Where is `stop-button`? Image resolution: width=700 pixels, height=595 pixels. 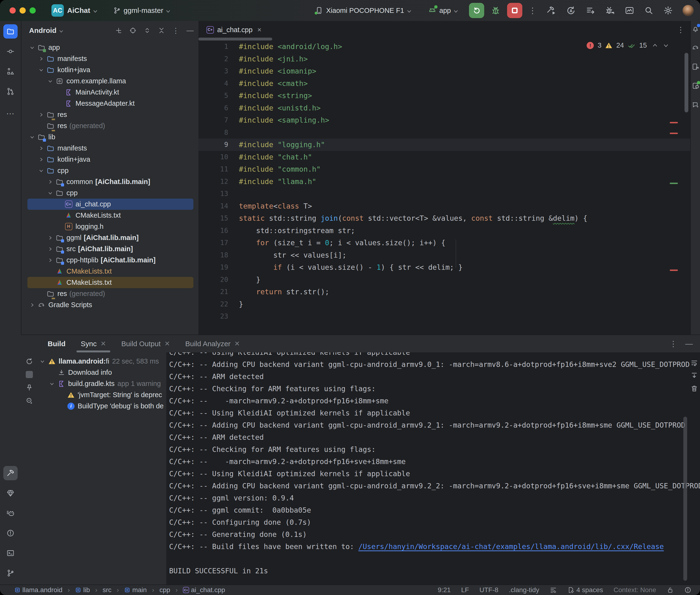 stop-button is located at coordinates (515, 10).